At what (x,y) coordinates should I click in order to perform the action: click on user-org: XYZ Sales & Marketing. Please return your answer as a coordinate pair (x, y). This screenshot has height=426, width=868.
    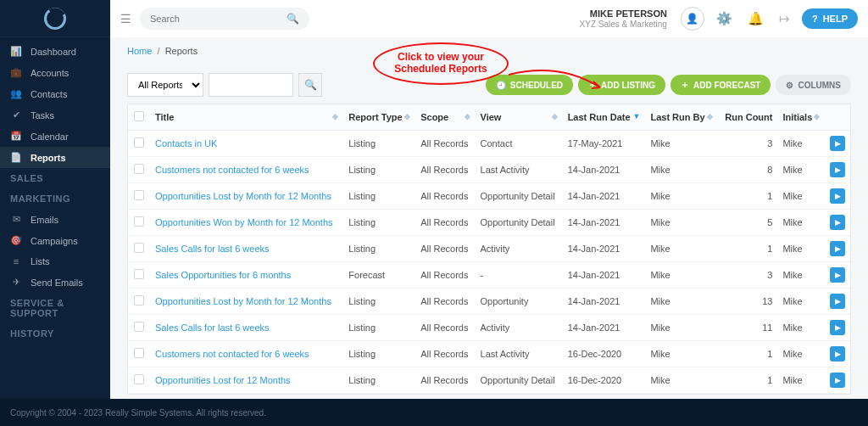
    Looking at the image, I should click on (624, 24).